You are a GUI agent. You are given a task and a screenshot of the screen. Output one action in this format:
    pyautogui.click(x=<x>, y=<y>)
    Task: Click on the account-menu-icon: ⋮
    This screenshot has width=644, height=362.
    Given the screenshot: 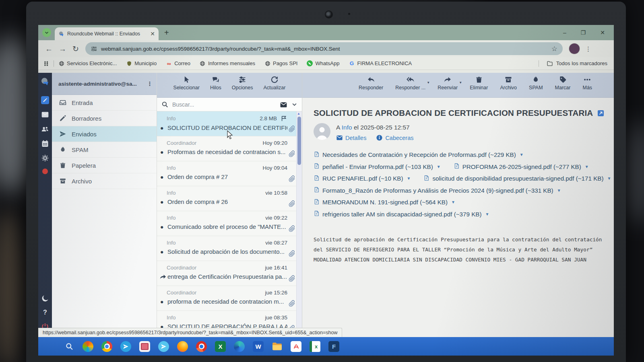 What is the action you would take?
    pyautogui.click(x=150, y=84)
    